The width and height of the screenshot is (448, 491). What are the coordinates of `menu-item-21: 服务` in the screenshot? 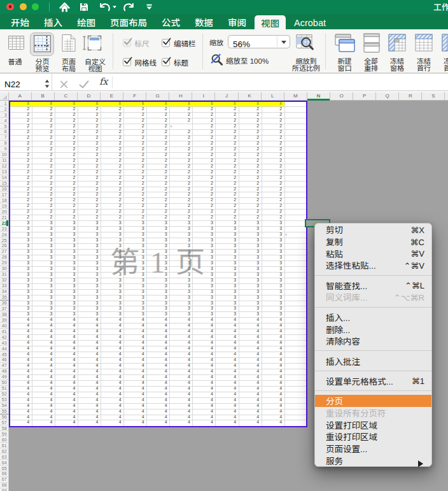 It's located at (374, 460).